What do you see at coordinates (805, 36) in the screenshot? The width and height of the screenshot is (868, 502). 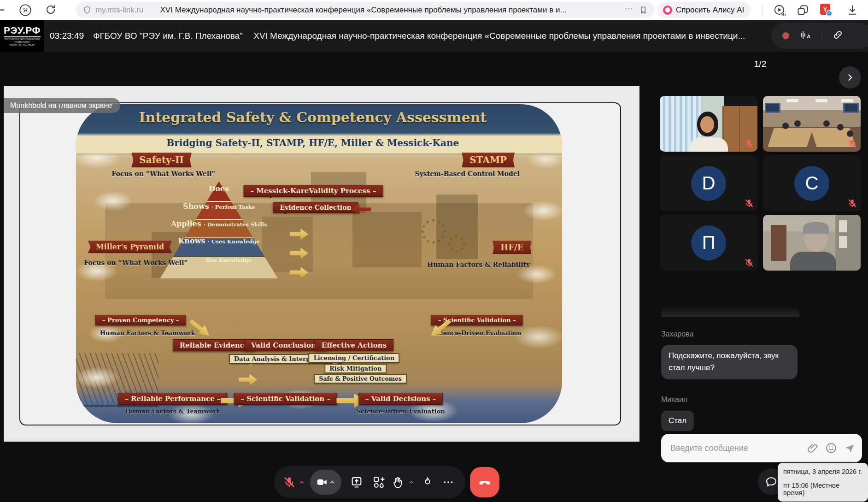 I see `transcription-icon: A` at bounding box center [805, 36].